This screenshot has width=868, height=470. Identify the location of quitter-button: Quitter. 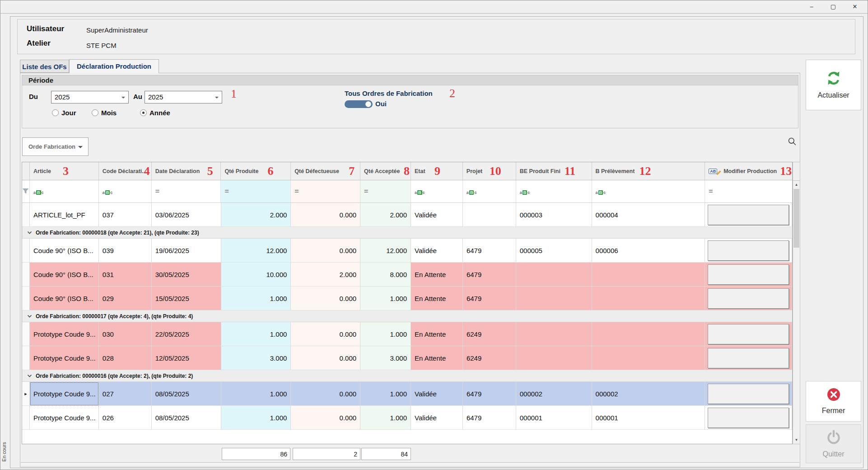
(834, 444).